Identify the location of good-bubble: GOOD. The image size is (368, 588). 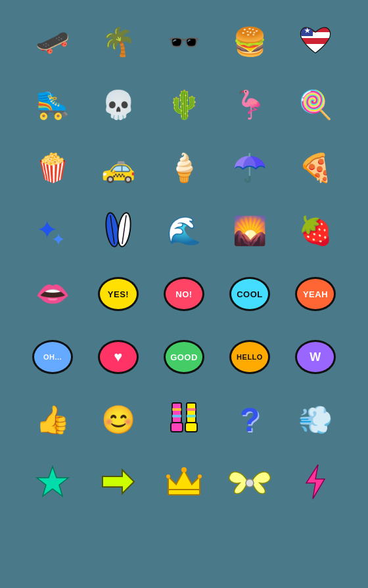
(184, 357).